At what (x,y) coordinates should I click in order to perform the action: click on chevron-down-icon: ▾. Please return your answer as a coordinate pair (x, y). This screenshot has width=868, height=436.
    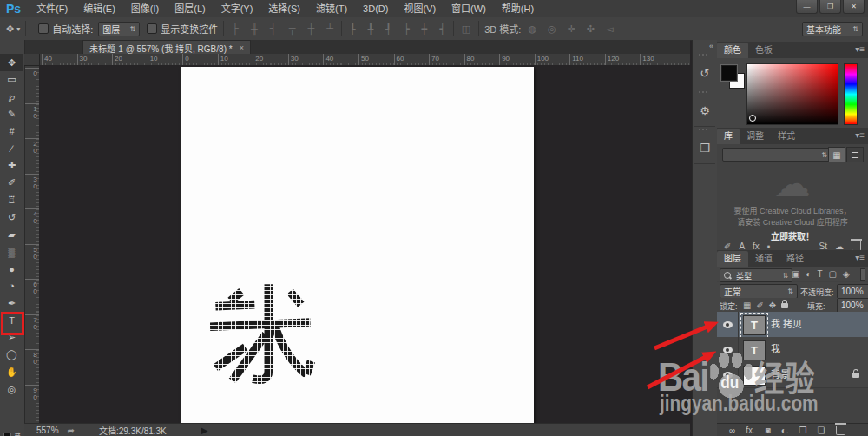
    Looking at the image, I should click on (18, 30).